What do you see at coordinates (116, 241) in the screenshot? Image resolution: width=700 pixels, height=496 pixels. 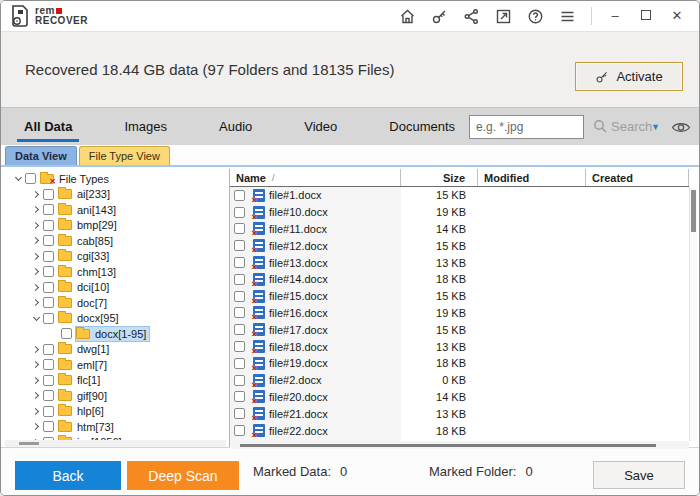 I see `tree-item: ✕ cab[85]` at bounding box center [116, 241].